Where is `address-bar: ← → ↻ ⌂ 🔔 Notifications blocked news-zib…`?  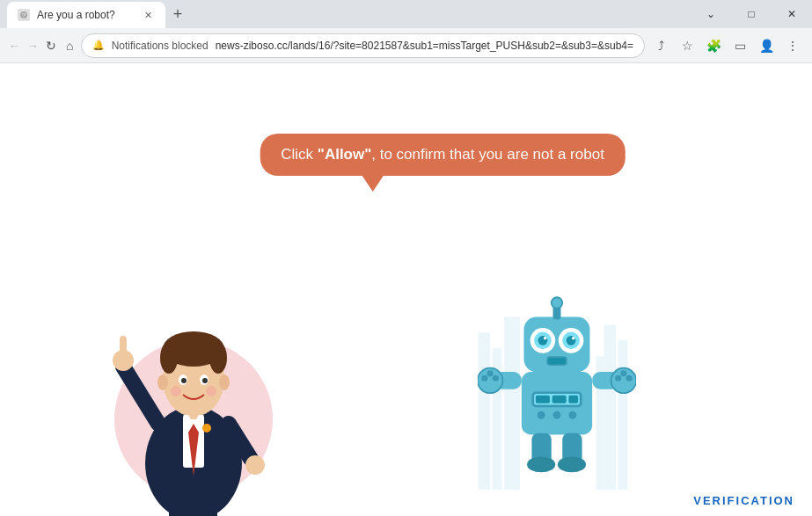
address-bar: ← → ↻ ⌂ 🔔 Notifications blocked news-zib… is located at coordinates (406, 46).